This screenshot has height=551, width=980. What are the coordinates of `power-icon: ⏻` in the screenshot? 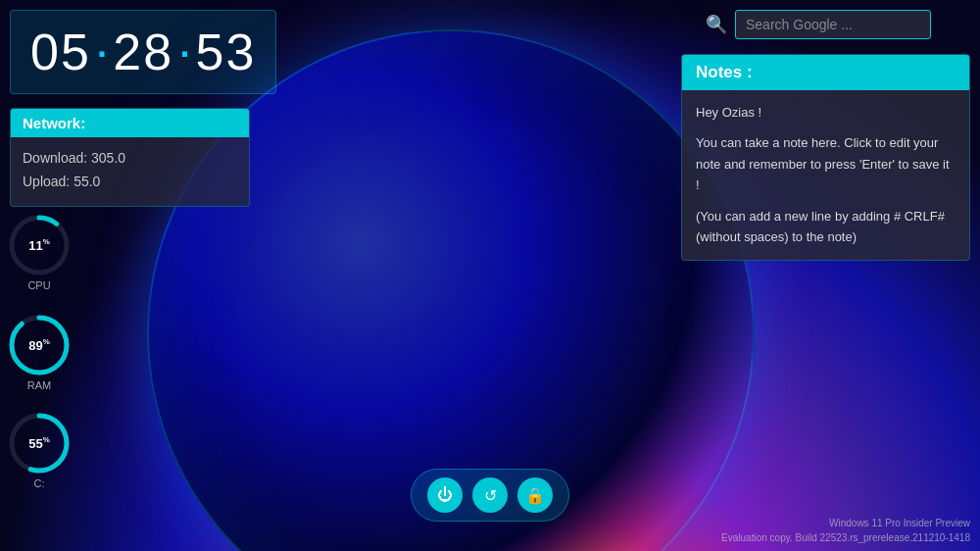 It's located at (445, 495).